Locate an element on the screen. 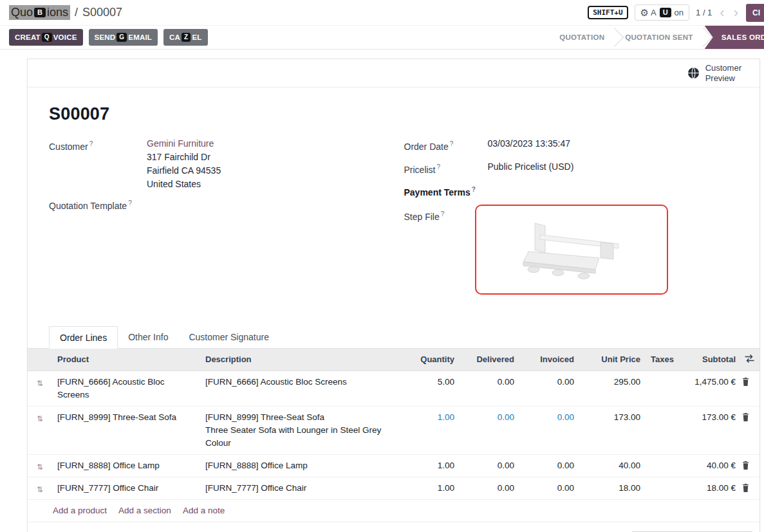 Image resolution: width=764 pixels, height=532 pixels. cell-description: [FURN_8888] Office Lamp is located at coordinates (301, 466).